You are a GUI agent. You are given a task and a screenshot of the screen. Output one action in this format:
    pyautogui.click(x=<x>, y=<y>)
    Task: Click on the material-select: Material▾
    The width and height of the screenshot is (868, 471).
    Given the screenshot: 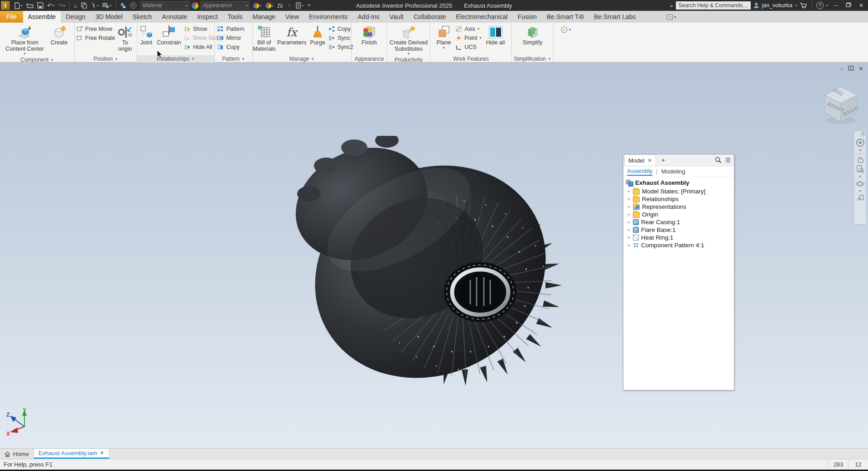 What is the action you would take?
    pyautogui.click(x=165, y=5)
    